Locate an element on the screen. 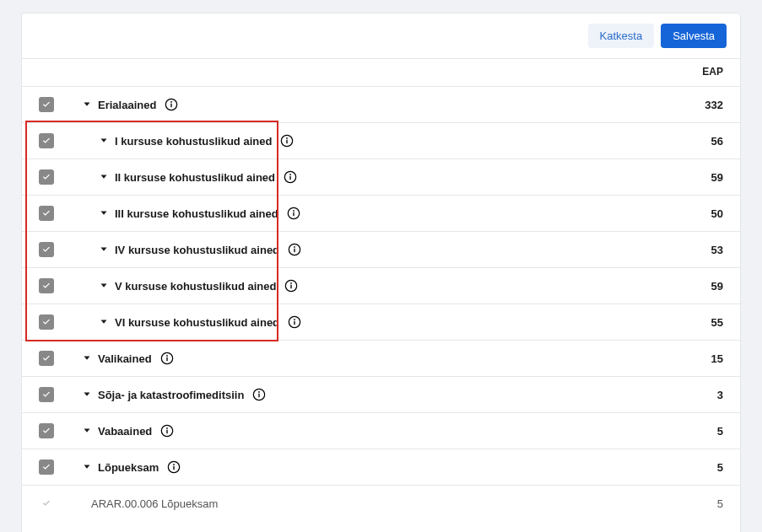  group-row: VI kursuse kohustuslikud ained55 is located at coordinates (381, 322).